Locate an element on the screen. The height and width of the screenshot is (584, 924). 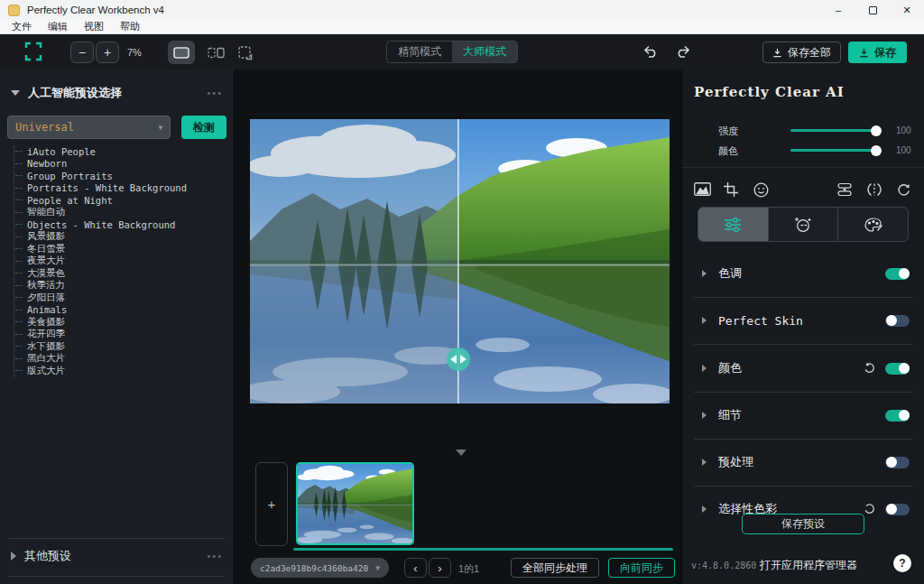
menubar: 文件 编辑 视图 帮助 is located at coordinates (462, 27).